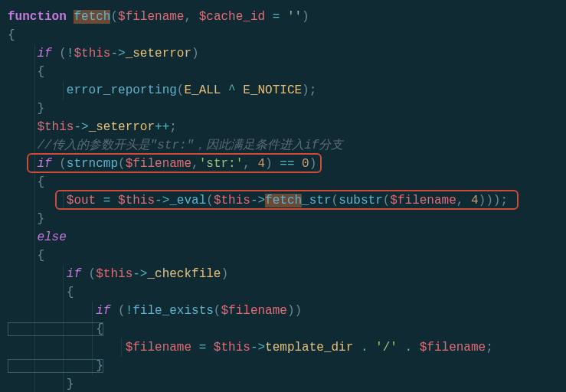 The image size is (566, 392). I want to click on function-name-highlight: fetch, so click(92, 17).